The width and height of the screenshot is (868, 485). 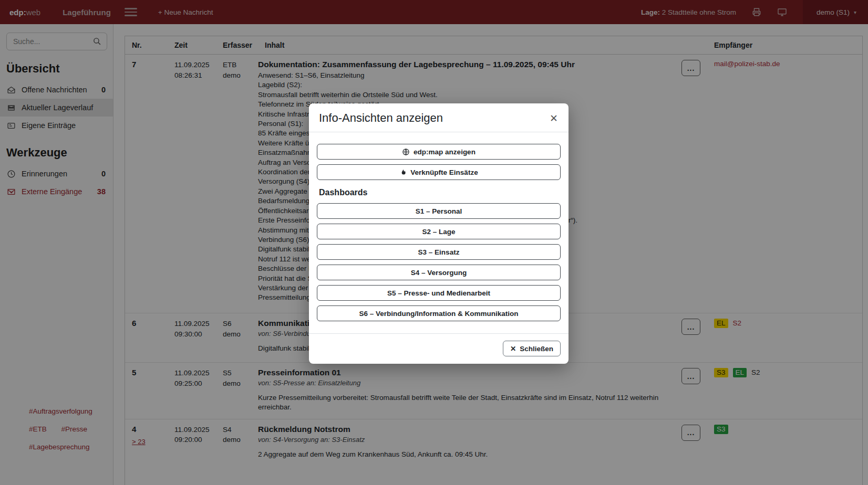 I want to click on dashboard-s2-button: S2 – Lage, so click(x=439, y=231).